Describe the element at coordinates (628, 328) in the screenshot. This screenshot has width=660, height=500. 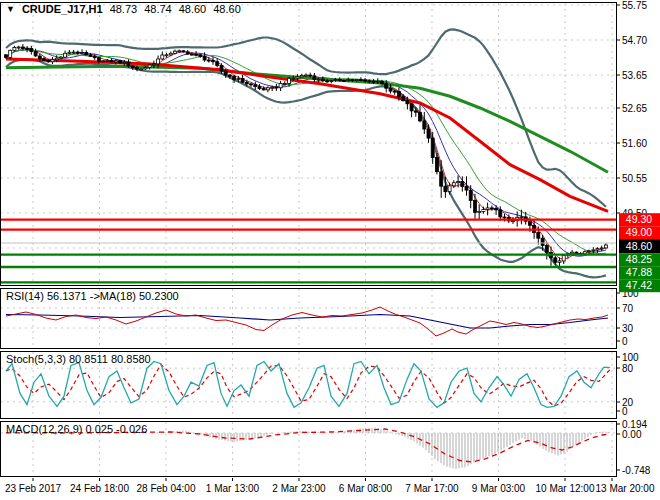
I see `rsi-scale-label: 30` at that location.